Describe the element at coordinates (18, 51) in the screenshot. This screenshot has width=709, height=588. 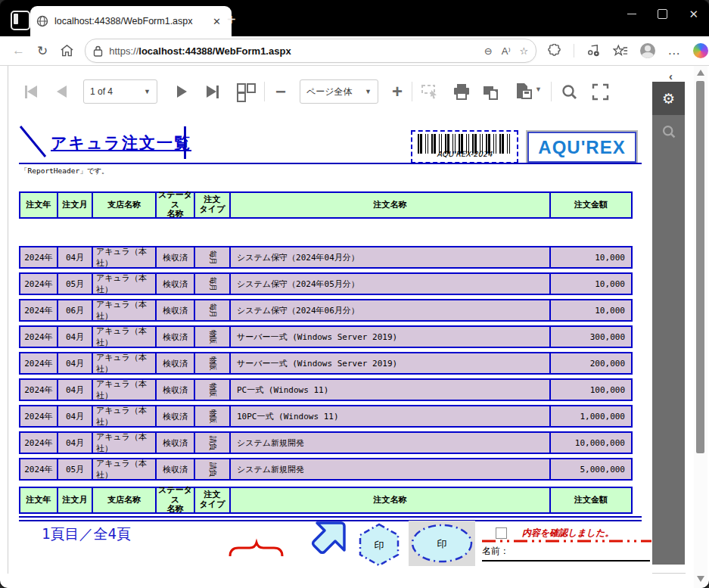
I see `back-icon: ←` at that location.